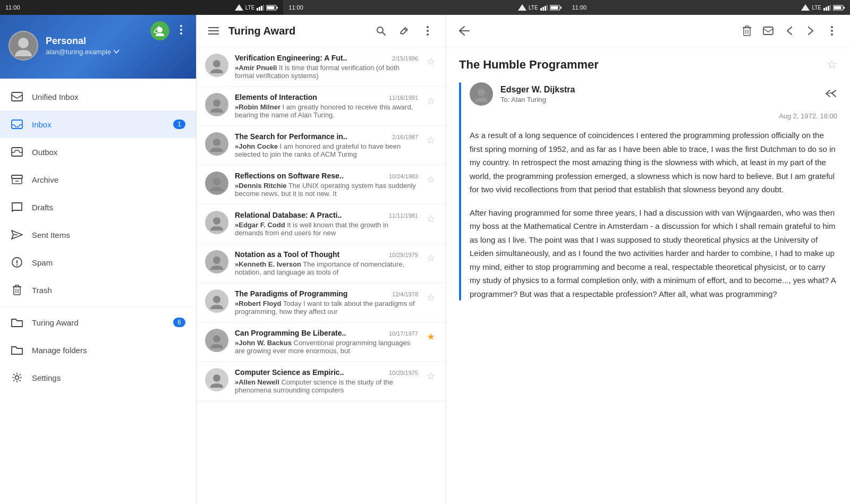 Image resolution: width=850 pixels, height=504 pixels. Describe the element at coordinates (425, 7) in the screenshot. I see `status-bars: 11:00 LTE 11:00 LTE 11:00 LTE` at that location.